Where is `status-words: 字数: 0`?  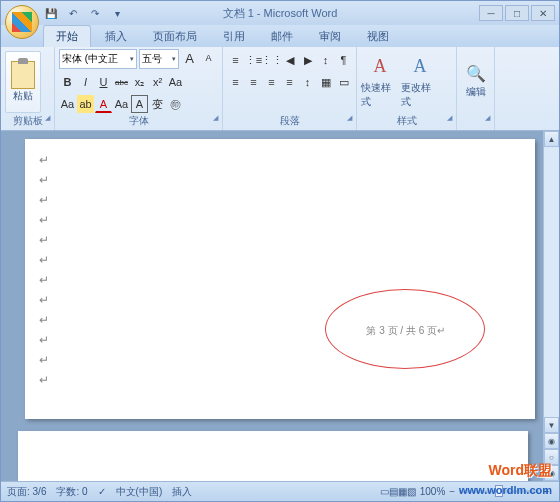
status-words: 字数: 0 is located at coordinates (72, 492).